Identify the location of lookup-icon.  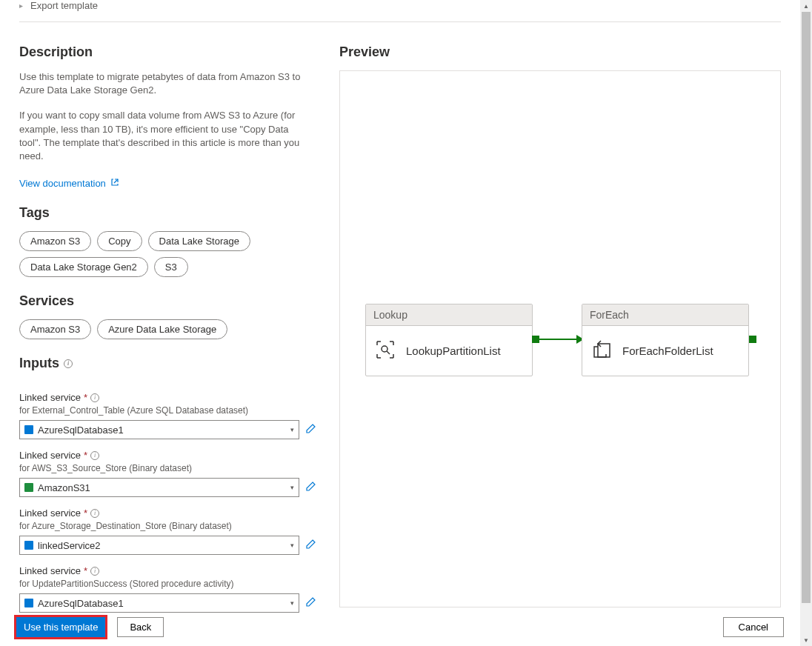
(385, 351).